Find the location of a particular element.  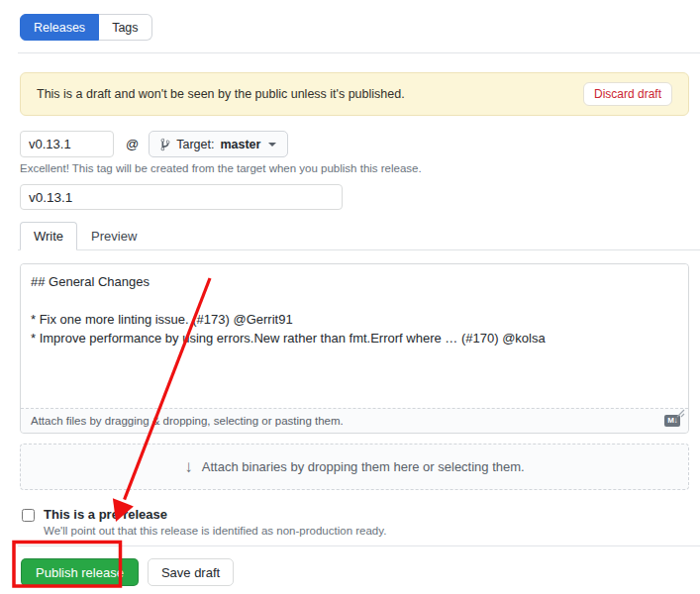

tag-target-row: @ Target: master is located at coordinates (354, 145).